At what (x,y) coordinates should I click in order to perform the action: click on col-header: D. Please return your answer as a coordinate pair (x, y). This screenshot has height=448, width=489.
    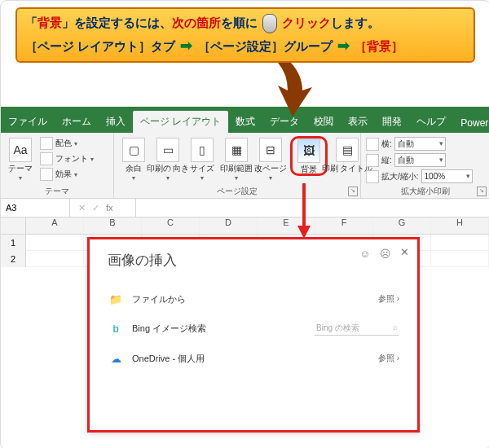
    Looking at the image, I should click on (228, 226).